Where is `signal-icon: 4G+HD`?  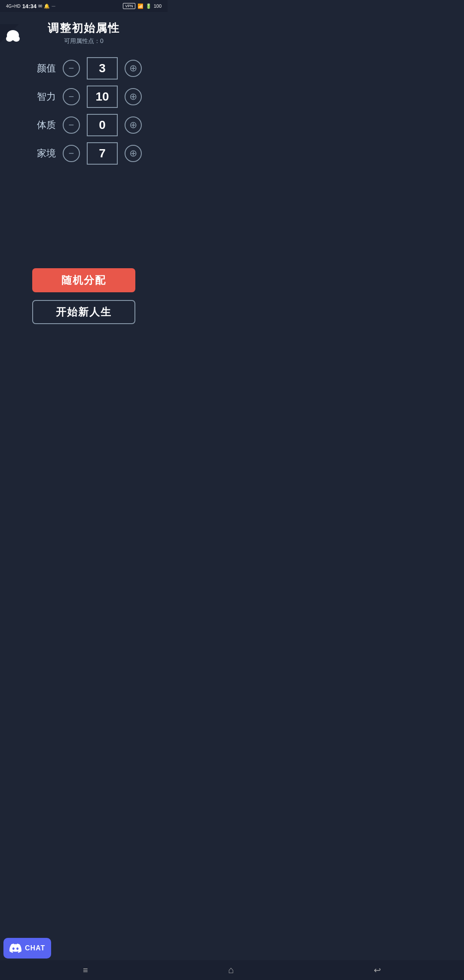
signal-icon: 4G+HD is located at coordinates (13, 6).